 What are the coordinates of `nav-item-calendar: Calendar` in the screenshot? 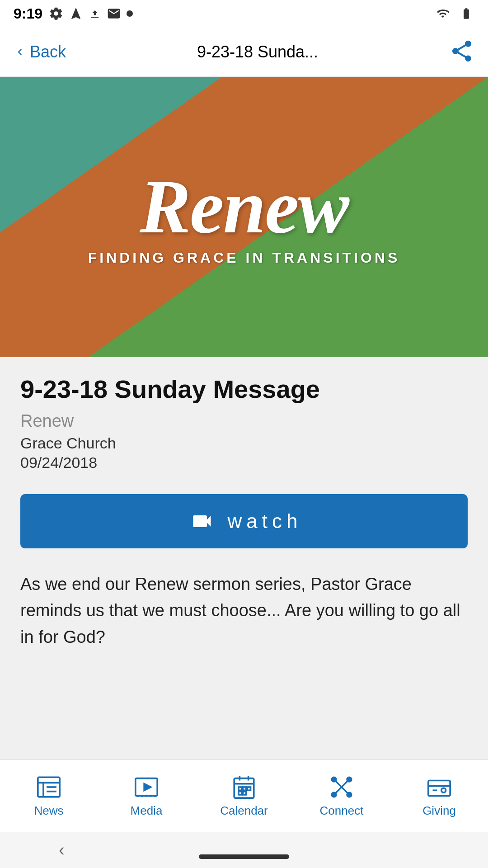 It's located at (244, 796).